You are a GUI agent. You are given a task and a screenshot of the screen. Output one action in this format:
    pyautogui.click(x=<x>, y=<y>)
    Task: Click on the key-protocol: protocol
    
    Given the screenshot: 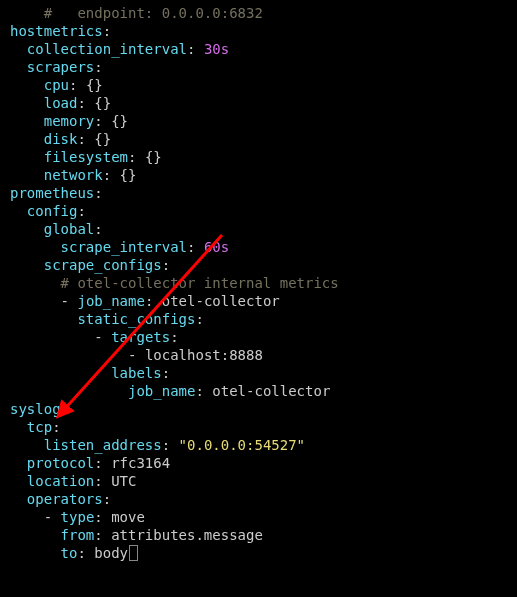 What is the action you would take?
    pyautogui.click(x=60, y=463)
    